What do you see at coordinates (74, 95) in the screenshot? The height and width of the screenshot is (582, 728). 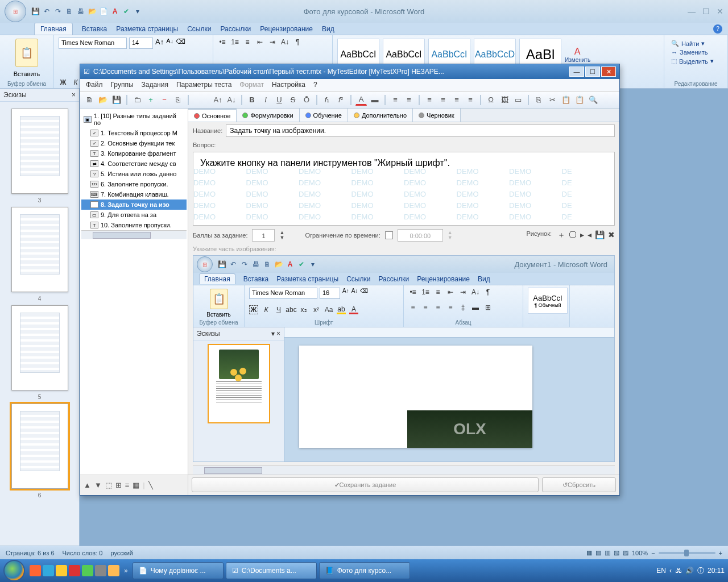 I see `close-thumbs-icon: ×` at bounding box center [74, 95].